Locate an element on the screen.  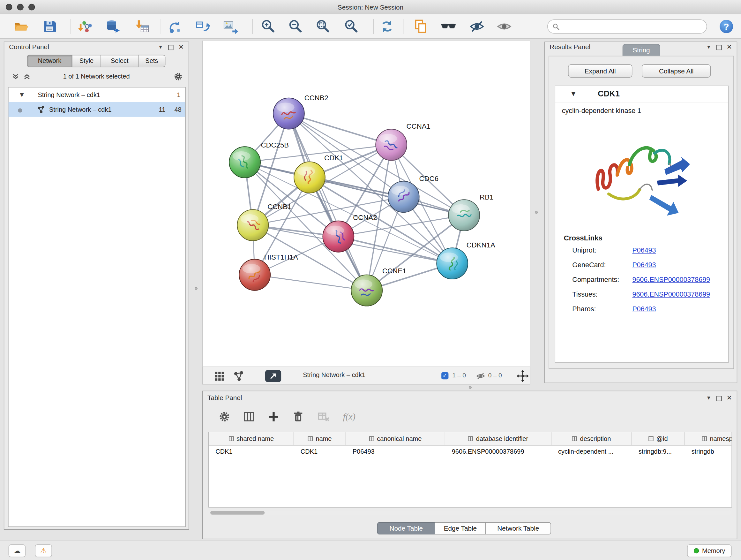
copy-document-icon is located at coordinates (421, 26).